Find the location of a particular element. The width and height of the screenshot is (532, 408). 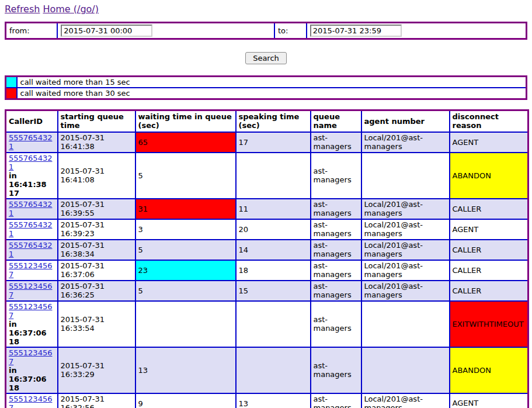

cell-wait-time: 65 is located at coordinates (186, 143).